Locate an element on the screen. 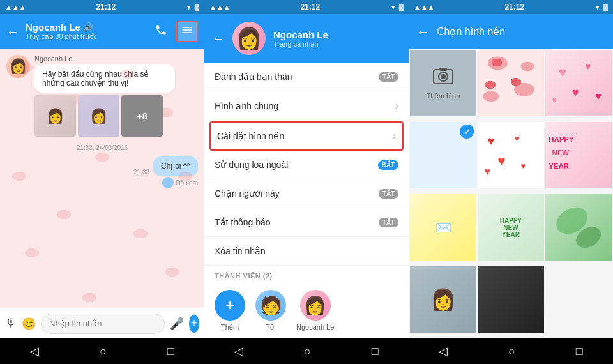 This screenshot has height=364, width=613. menu-item-4: Chặn người này TẮT is located at coordinates (306, 194).